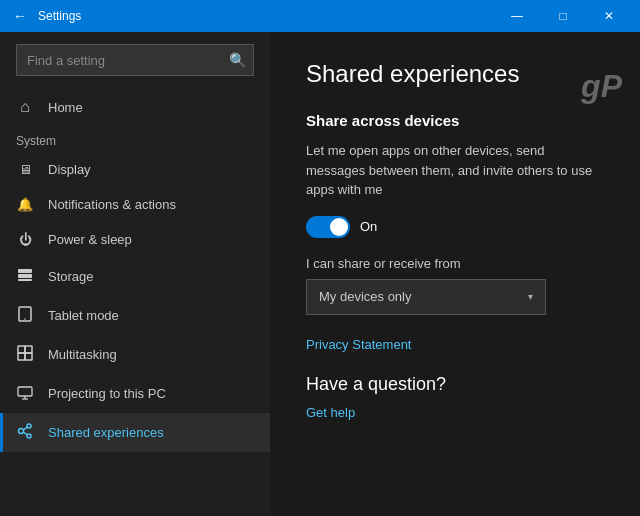 The height and width of the screenshot is (516, 640). Describe the element at coordinates (365, 296) in the screenshot. I see `dropdown-value: My devices only` at that location.